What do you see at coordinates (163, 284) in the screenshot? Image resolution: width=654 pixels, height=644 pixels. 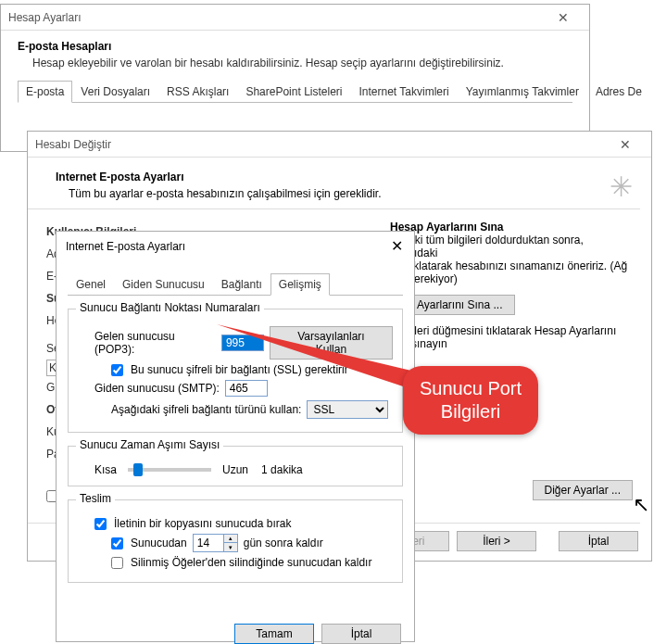 I see `tab-giden-sunucusu: Giden Sunucusu` at bounding box center [163, 284].